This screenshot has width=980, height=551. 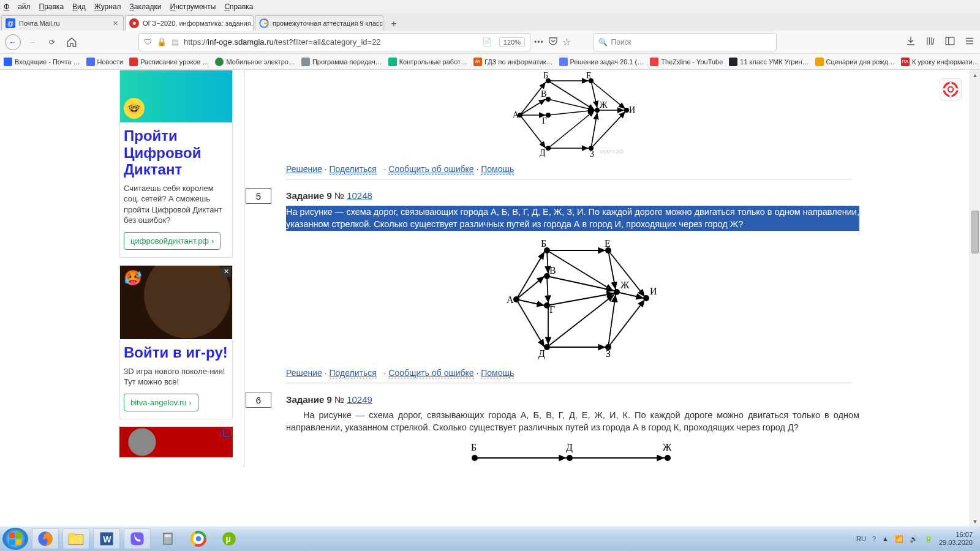 I want to click on calculator-icon, so click(x=168, y=539).